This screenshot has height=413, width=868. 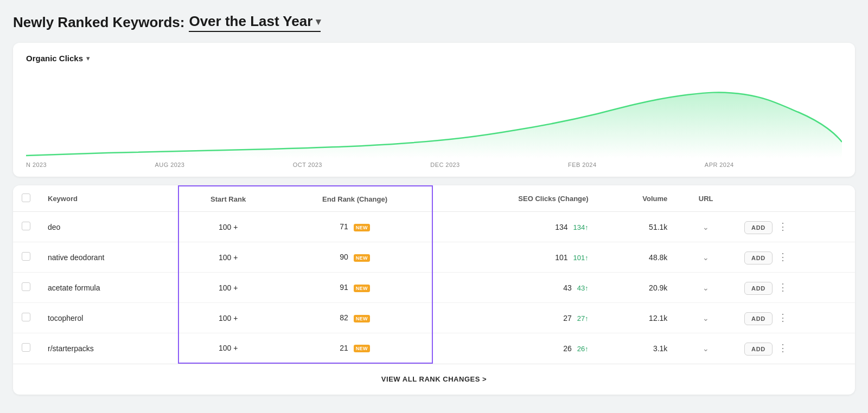 I want to click on row-keyword: tocopherol, so click(x=108, y=318).